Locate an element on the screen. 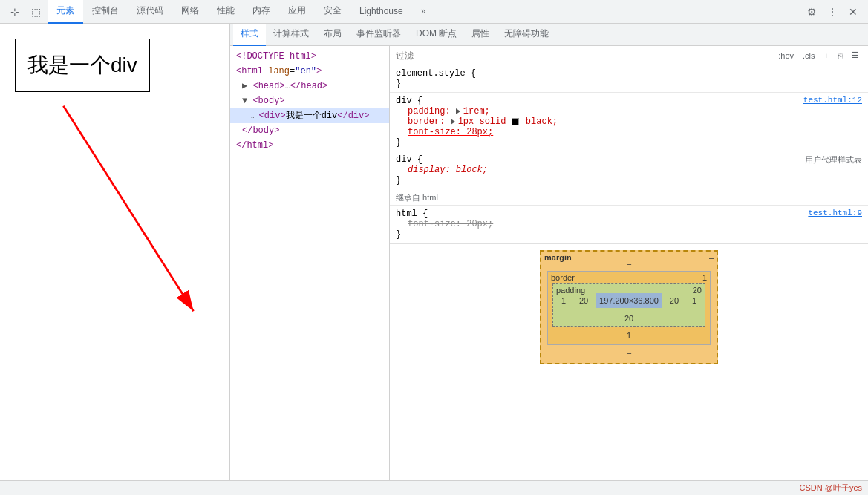 This screenshot has height=495, width=868. tab-application: 应用 is located at coordinates (297, 12).